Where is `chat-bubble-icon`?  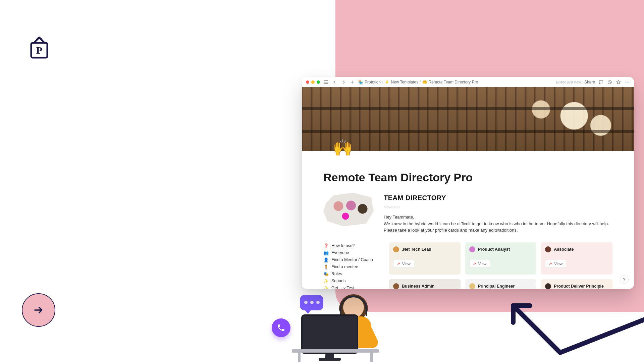
chat-bubble-icon is located at coordinates (312, 303).